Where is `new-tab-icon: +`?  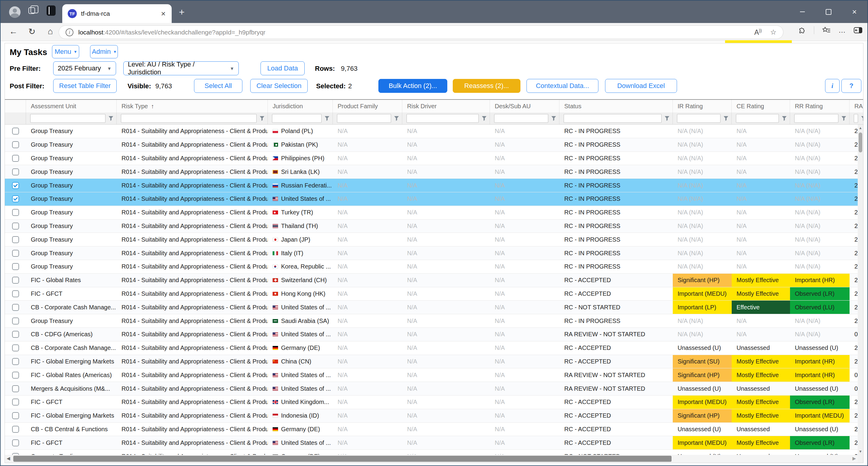 new-tab-icon: + is located at coordinates (182, 12).